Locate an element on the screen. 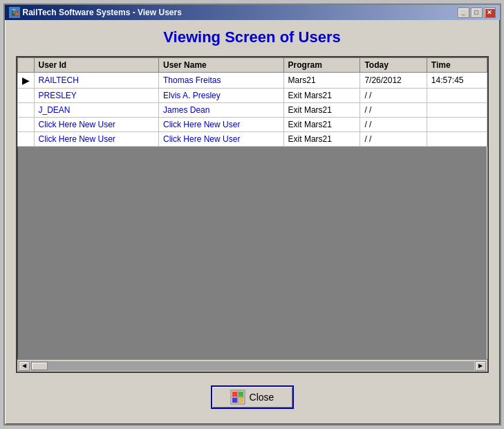  scroll-thumb is located at coordinates (39, 366).